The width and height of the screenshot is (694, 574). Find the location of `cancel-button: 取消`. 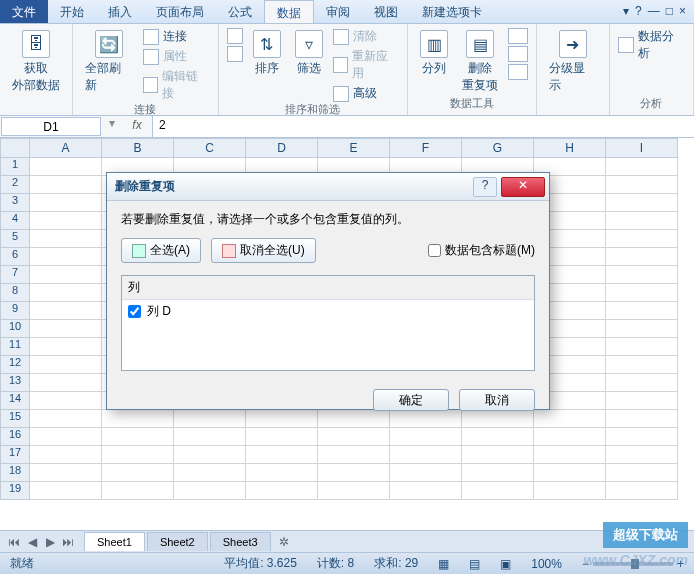

cancel-button: 取消 is located at coordinates (497, 400).